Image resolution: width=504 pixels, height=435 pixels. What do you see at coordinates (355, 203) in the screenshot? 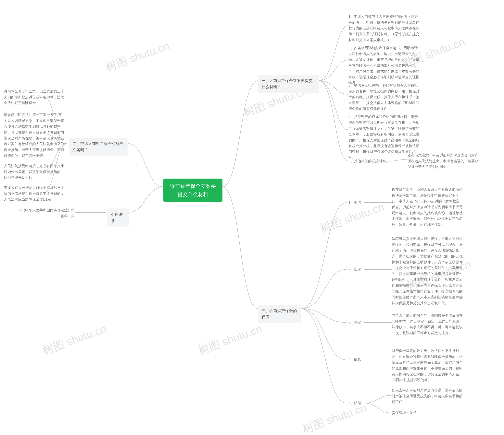
I see `section3-label-1: 1、申请` at bounding box center [355, 203].